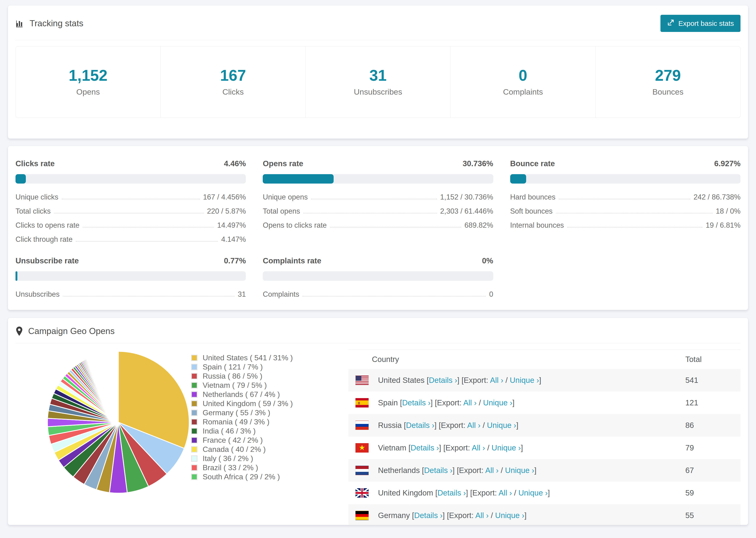 The image size is (756, 538). What do you see at coordinates (545, 448) in the screenshot?
I see `table-row: Vietnam [Details ›] [Export: All › / Uni…` at bounding box center [545, 448].